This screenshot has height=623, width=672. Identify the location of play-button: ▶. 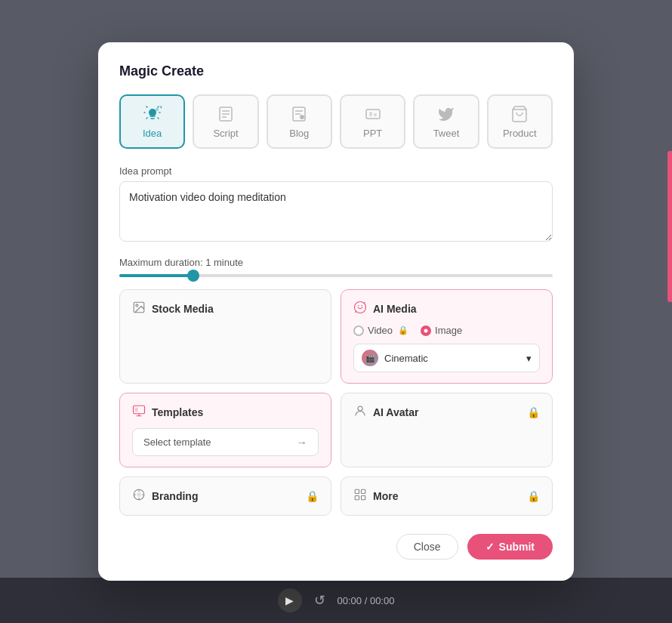
(290, 600).